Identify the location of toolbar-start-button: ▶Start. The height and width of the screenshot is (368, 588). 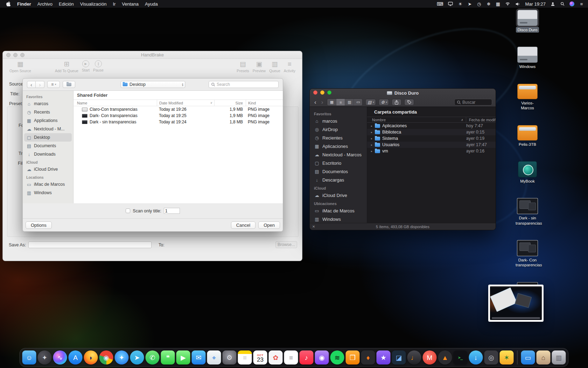
(86, 66).